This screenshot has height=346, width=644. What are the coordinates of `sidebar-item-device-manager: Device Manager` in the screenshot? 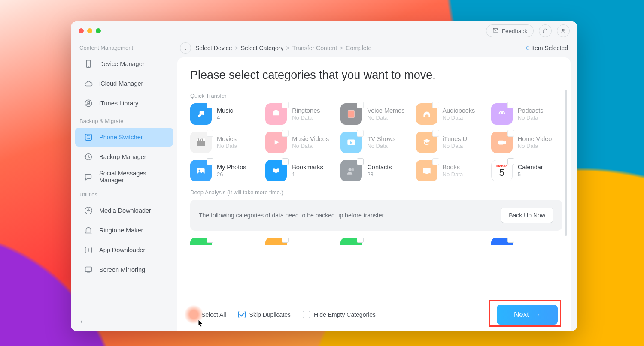 It's located at (124, 64).